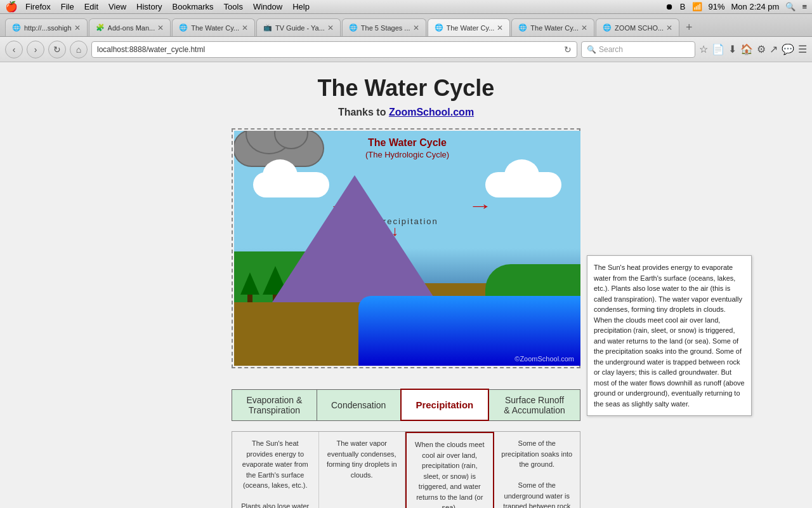 The height and width of the screenshot is (508, 812). What do you see at coordinates (449, 474) in the screenshot?
I see `content-precipitation-text: When the clouds meet cool air over land,…` at bounding box center [449, 474].